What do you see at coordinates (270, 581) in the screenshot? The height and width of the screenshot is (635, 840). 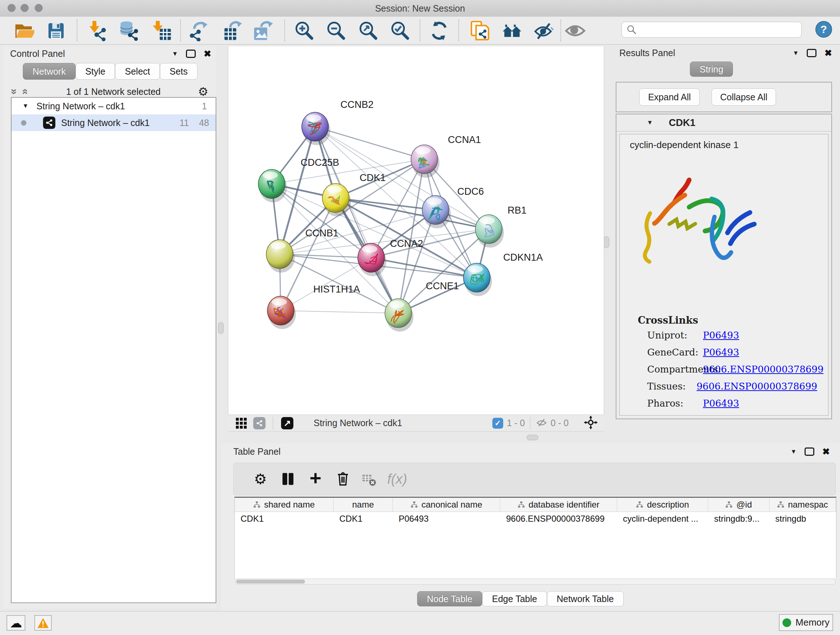 I see `scrollbar-thumb` at bounding box center [270, 581].